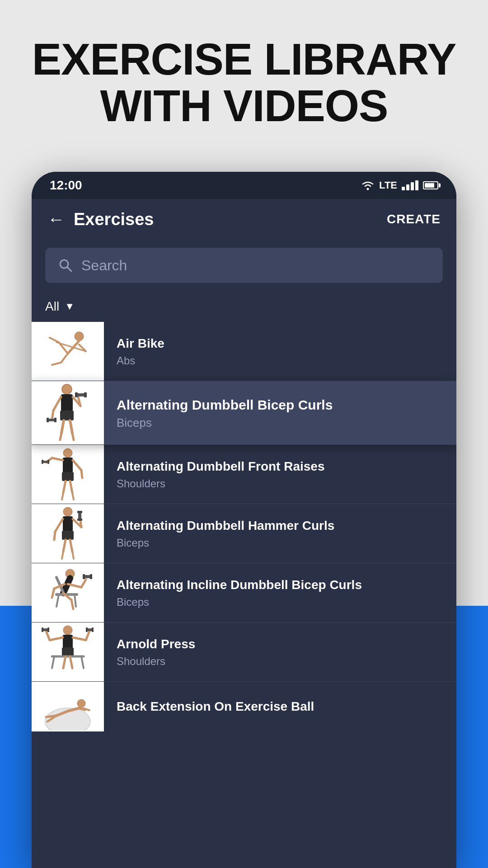 The image size is (488, 868). I want to click on status-bar: 12:00 LTE, so click(244, 185).